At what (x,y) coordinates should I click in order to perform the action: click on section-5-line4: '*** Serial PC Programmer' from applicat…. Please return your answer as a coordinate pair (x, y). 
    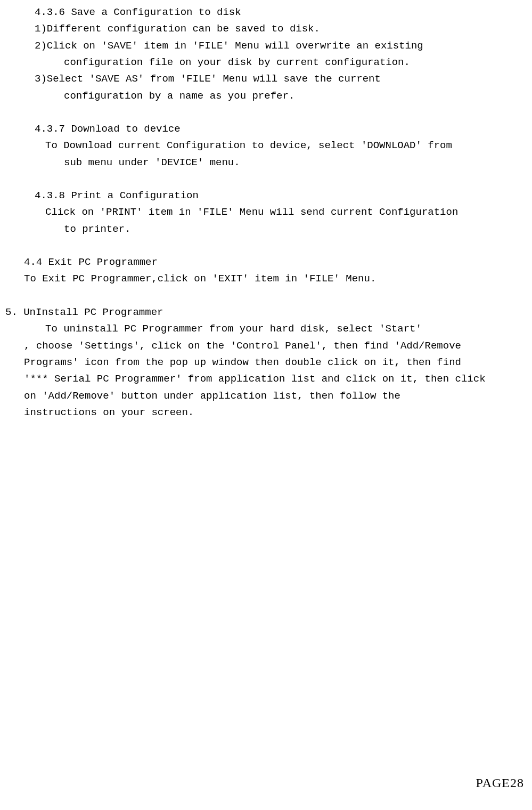
    Looking at the image, I should click on (267, 379).